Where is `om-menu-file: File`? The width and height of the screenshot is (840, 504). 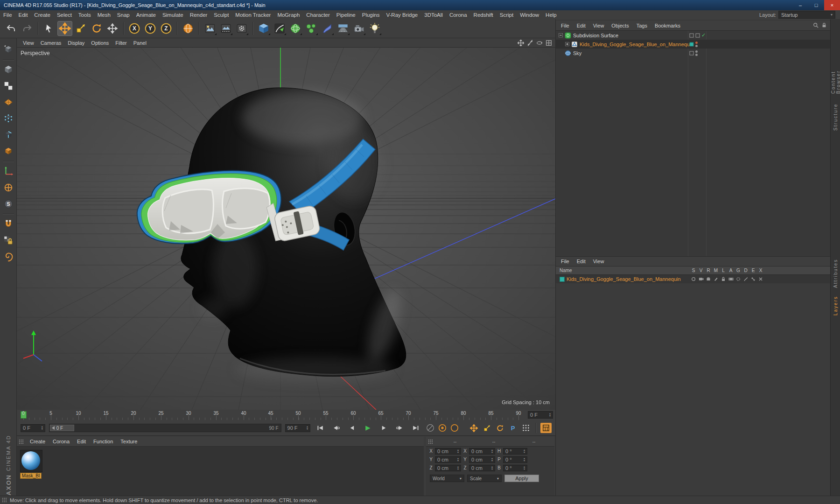
om-menu-file: File is located at coordinates (565, 26).